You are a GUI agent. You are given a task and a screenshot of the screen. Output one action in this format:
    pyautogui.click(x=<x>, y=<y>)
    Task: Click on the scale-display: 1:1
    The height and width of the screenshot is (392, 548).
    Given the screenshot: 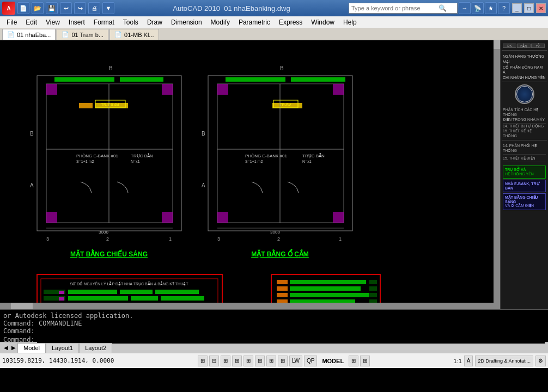 What is the action you would take?
    pyautogui.click(x=458, y=361)
    